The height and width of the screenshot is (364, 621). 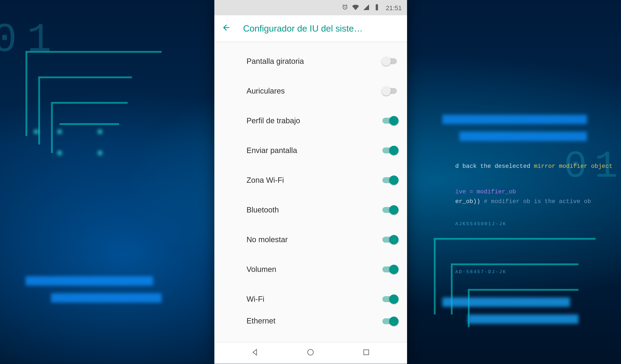 I want to click on nav-home-button, so click(x=310, y=353).